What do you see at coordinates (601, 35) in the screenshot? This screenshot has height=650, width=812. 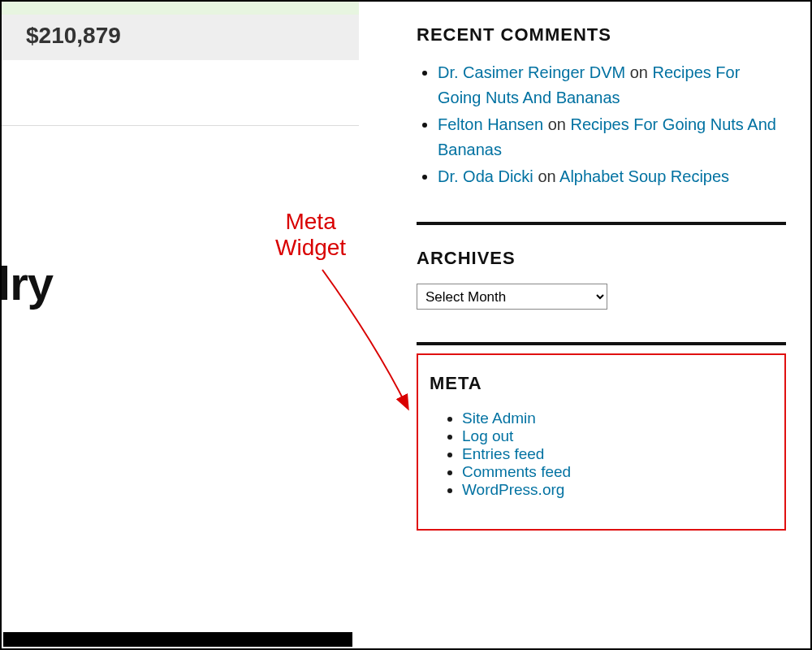 I see `widget-title-recent-comments: RECENT COMMENTS` at bounding box center [601, 35].